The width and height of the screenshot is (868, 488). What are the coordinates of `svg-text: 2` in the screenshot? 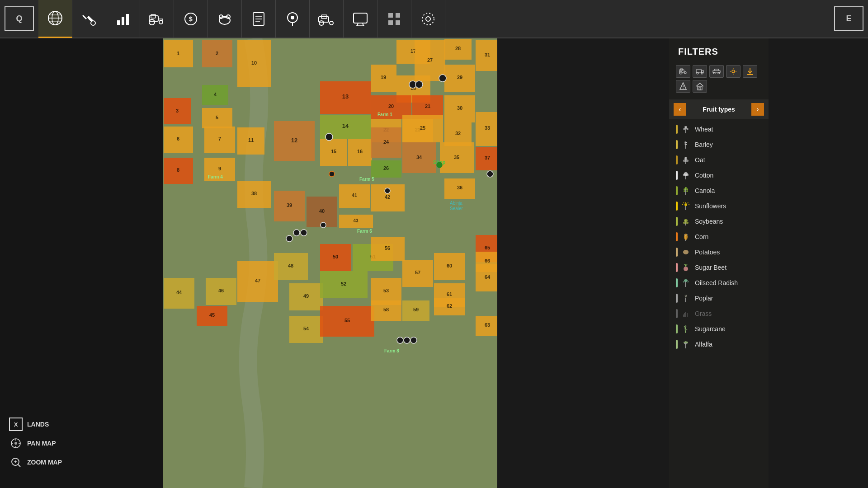 It's located at (217, 53).